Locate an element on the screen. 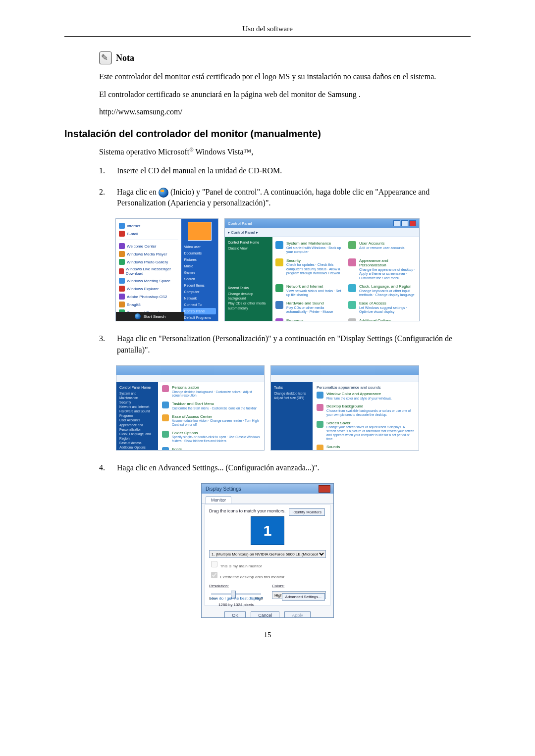 The width and height of the screenshot is (535, 756). cancel-button: Cancel is located at coordinates (265, 615).